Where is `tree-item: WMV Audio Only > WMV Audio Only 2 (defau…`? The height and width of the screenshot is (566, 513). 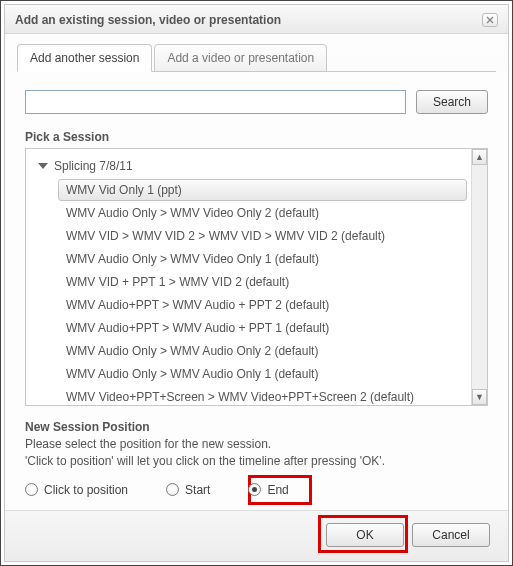 tree-item: WMV Audio Only > WMV Audio Only 2 (defau… is located at coordinates (262, 351).